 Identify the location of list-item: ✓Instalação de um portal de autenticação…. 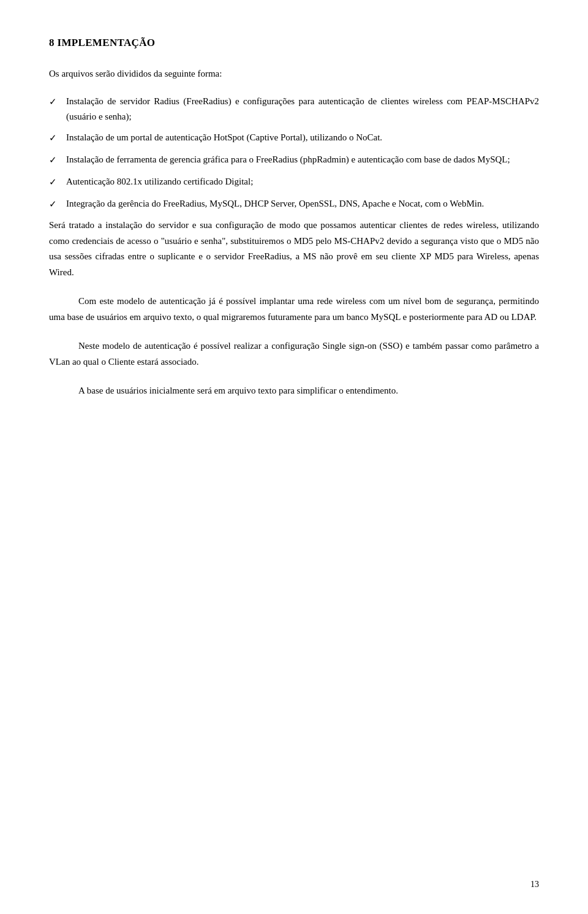
(294, 138).